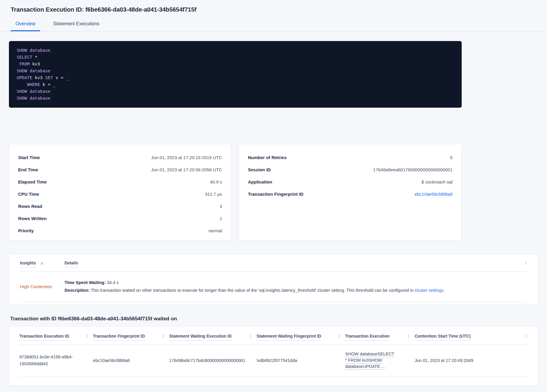 The height and width of the screenshot is (392, 547). What do you see at coordinates (42, 264) in the screenshot?
I see `insights-column-header: Insights ▲▼` at bounding box center [42, 264].